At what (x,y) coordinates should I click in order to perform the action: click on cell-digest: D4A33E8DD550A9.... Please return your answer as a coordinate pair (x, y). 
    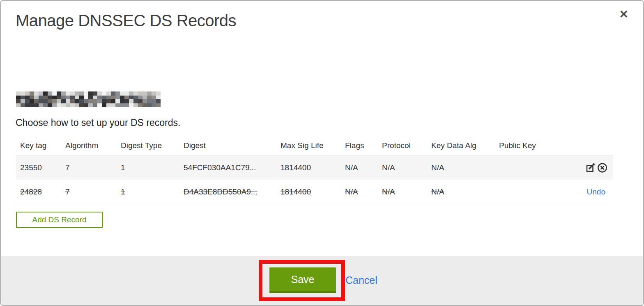
    Looking at the image, I should click on (232, 192).